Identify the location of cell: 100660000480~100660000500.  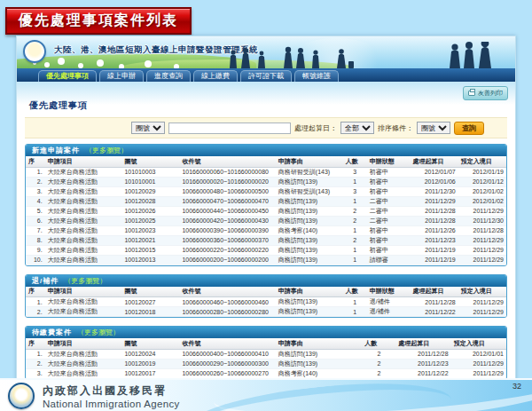
(227, 192).